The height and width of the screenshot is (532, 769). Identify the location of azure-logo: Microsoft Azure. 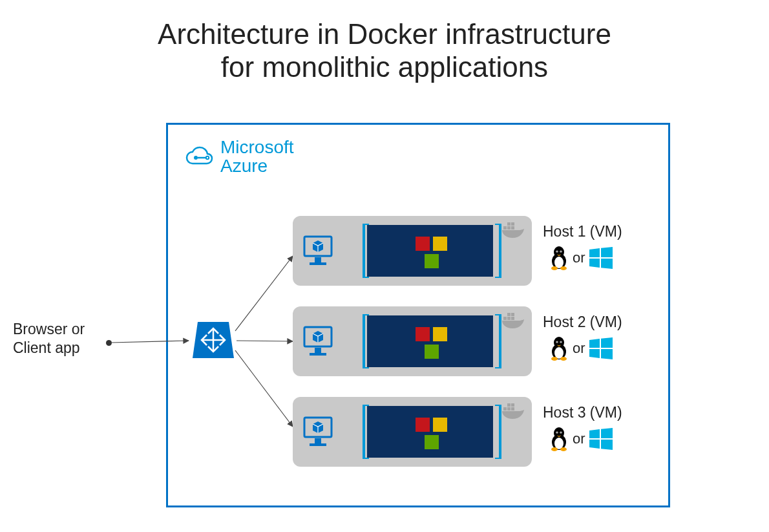
(239, 156).